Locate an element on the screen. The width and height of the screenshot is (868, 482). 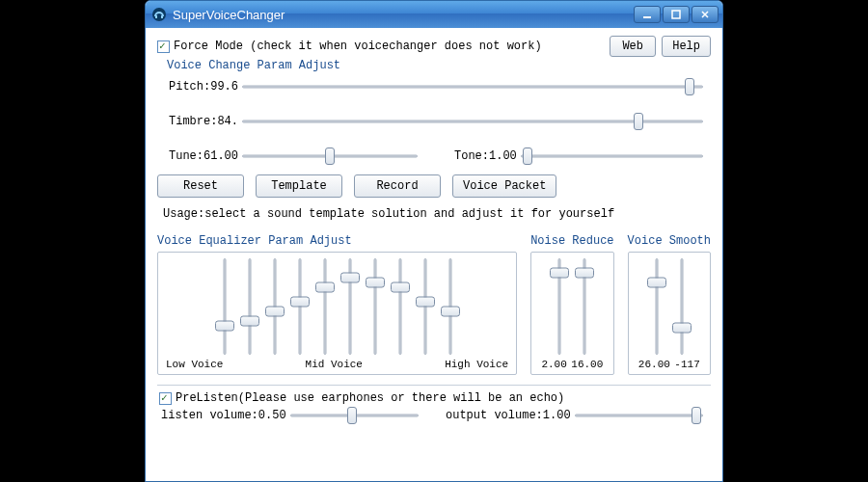
tune-slider is located at coordinates (330, 156).